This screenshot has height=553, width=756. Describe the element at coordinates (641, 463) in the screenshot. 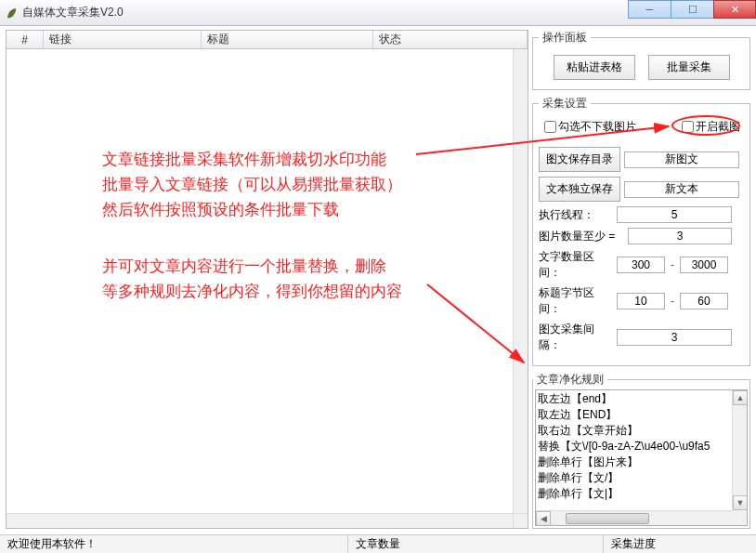

I see `rule-item: 删除单行【图片来】` at that location.